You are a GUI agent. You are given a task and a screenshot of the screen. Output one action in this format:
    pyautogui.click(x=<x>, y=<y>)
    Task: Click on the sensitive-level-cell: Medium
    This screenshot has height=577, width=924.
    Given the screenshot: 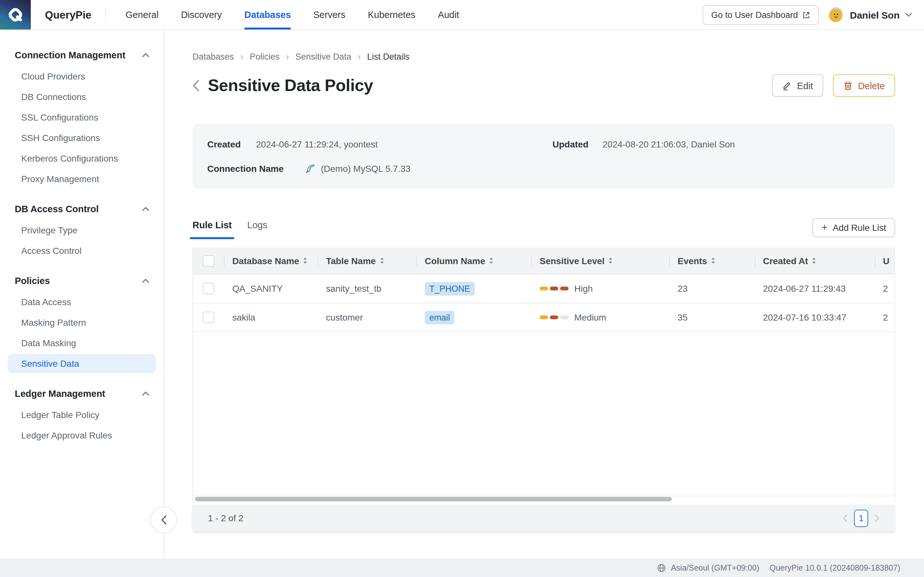 What is the action you would take?
    pyautogui.click(x=600, y=318)
    